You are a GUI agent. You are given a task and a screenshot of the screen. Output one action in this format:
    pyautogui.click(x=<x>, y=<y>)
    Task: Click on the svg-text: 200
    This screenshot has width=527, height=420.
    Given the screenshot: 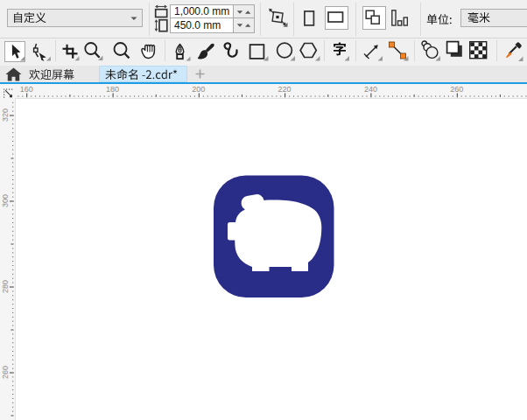 What is the action you would take?
    pyautogui.click(x=198, y=89)
    